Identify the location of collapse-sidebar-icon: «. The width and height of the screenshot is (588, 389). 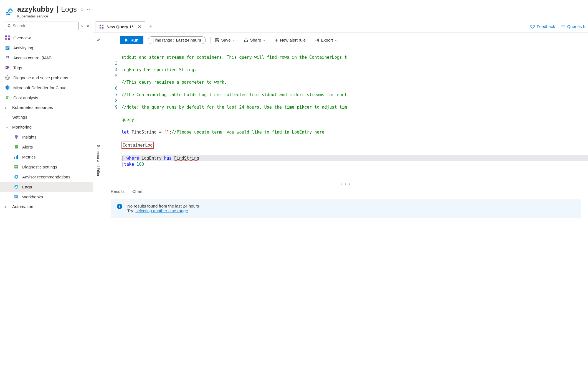
(88, 26).